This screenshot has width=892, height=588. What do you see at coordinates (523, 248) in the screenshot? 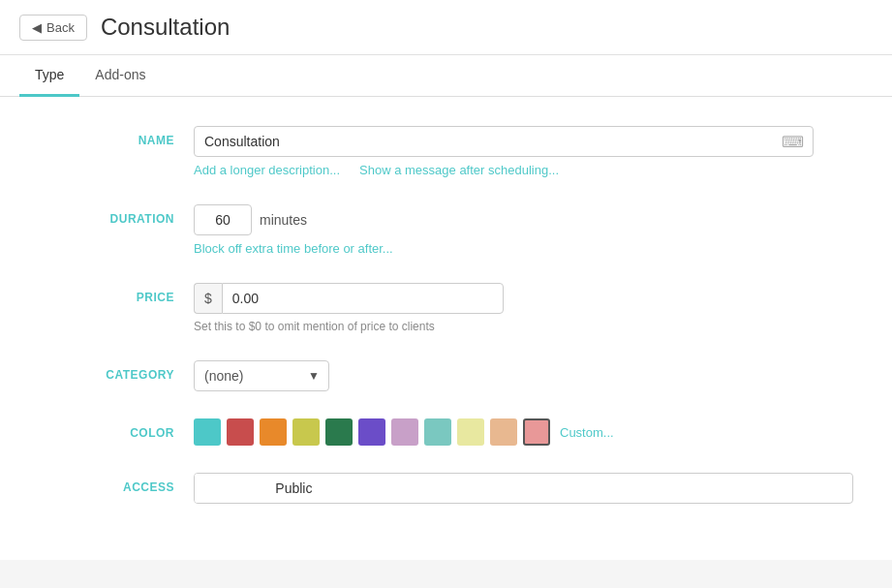
I see `block-off-link: Block off extra time before or after...` at bounding box center [523, 248].